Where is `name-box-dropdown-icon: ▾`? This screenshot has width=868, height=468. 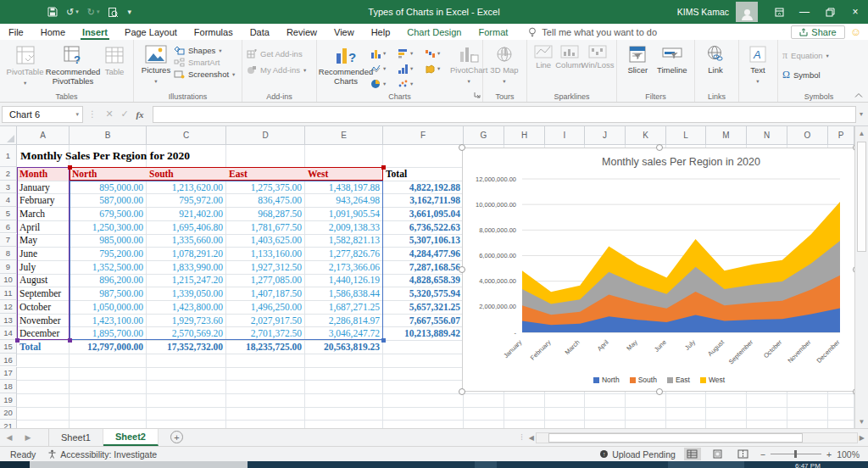
name-box-dropdown-icon: ▾ is located at coordinates (77, 114).